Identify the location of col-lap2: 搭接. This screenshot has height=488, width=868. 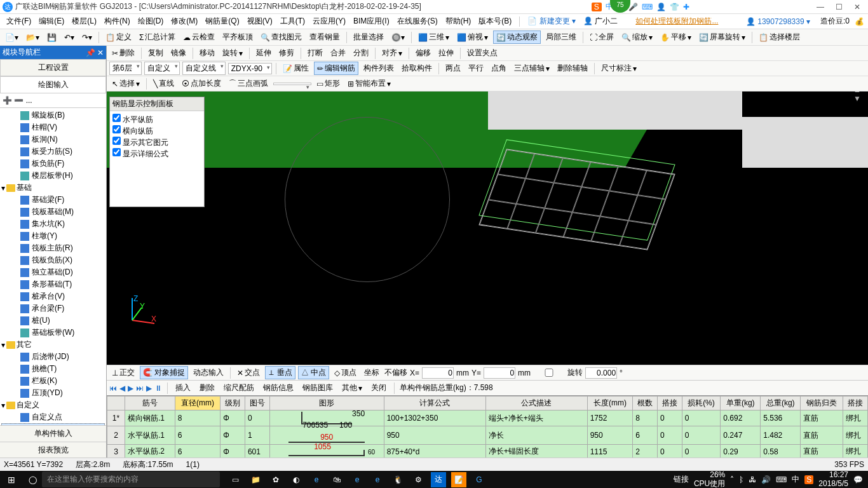
(855, 403).